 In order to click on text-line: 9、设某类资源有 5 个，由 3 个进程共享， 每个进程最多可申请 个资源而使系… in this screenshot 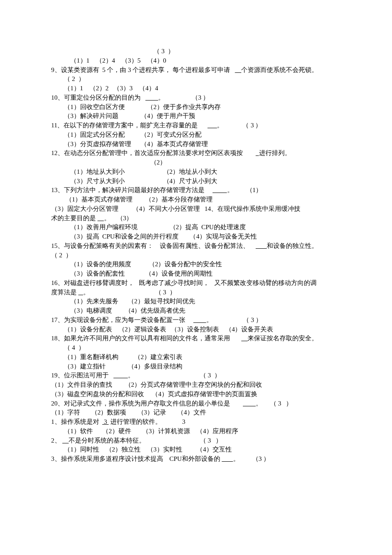, I will do `click(196, 70)`.